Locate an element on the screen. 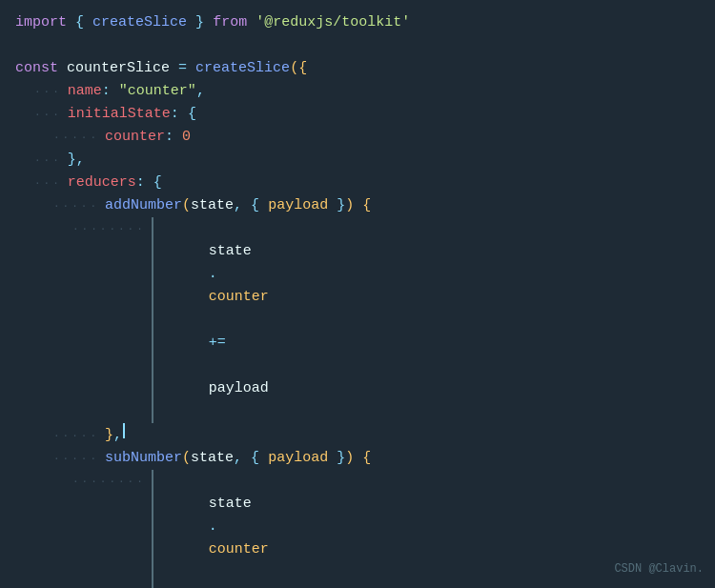  code-line-7: ··· } , is located at coordinates (367, 160).